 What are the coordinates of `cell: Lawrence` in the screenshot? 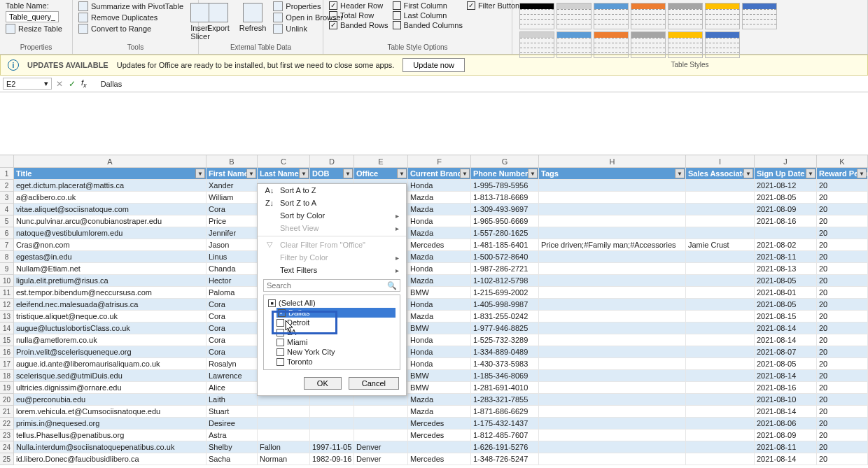 It's located at (232, 376).